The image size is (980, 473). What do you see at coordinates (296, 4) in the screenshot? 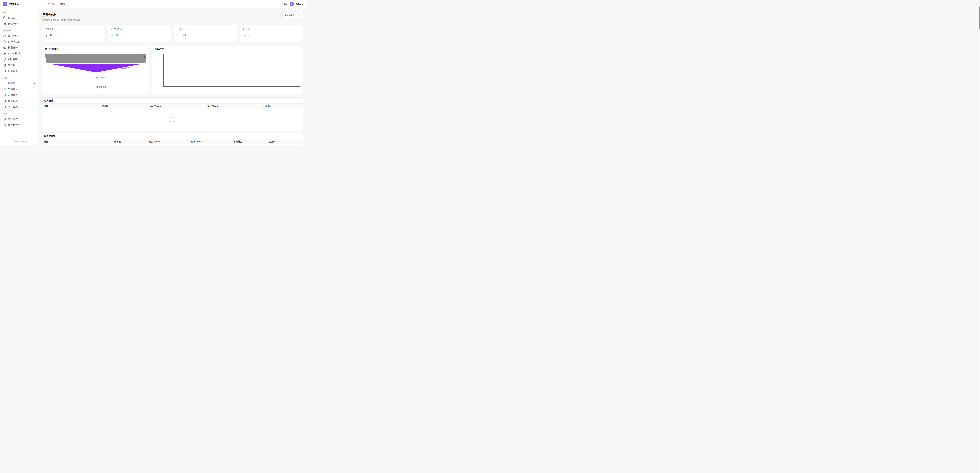
I see `user-menu: A Admin` at bounding box center [296, 4].